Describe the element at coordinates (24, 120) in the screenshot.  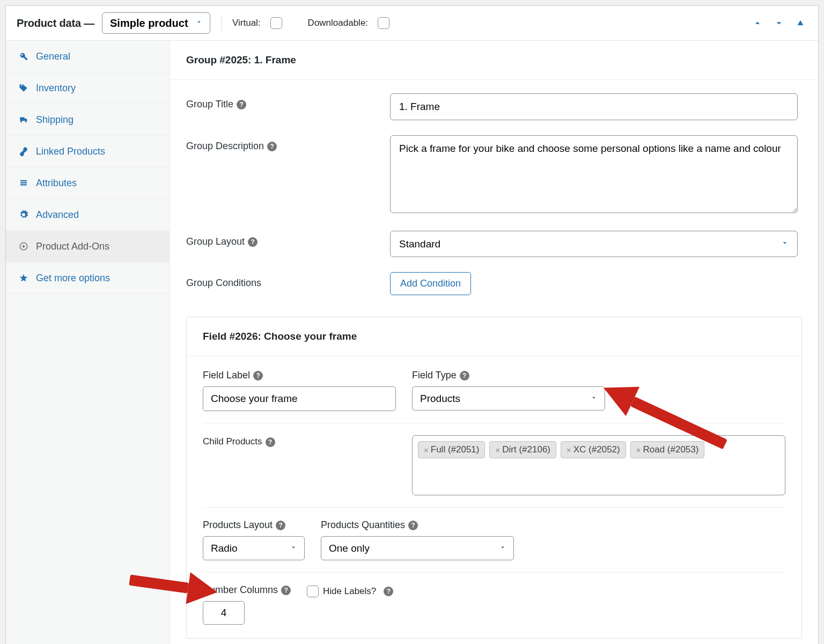
I see `truck-icon` at that location.